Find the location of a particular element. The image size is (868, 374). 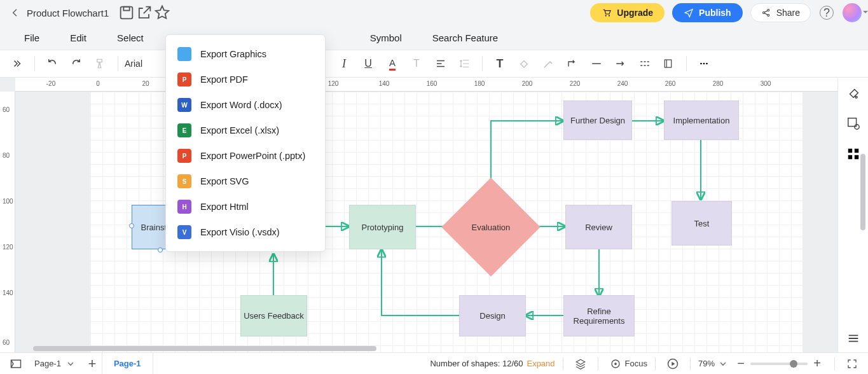

open-external-icon is located at coordinates (144, 13).